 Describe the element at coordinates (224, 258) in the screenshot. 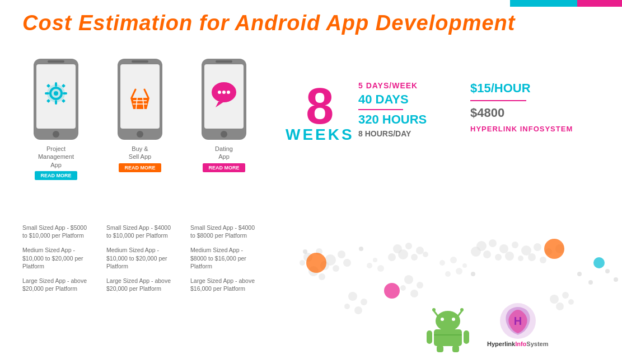

I see `cost-item: Medium Sized App - $8000 to $16,000 per …` at that location.